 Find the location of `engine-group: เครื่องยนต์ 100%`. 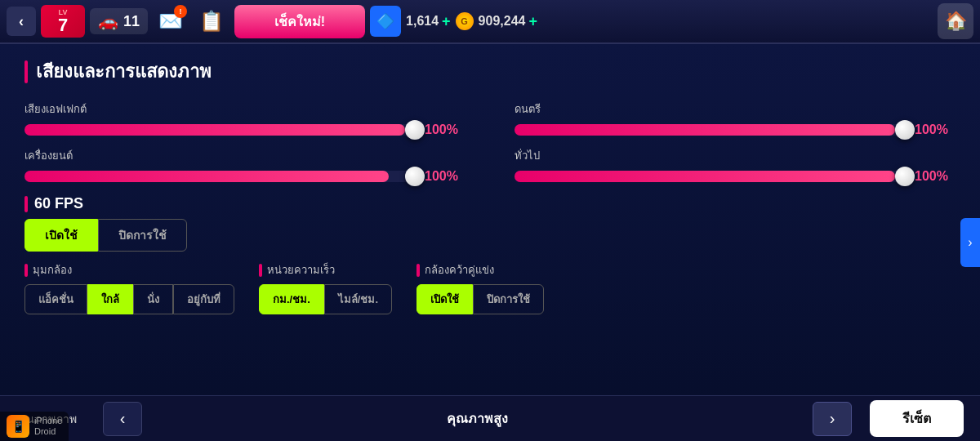

engine-group: เครื่องยนต์ 100% is located at coordinates (245, 165).